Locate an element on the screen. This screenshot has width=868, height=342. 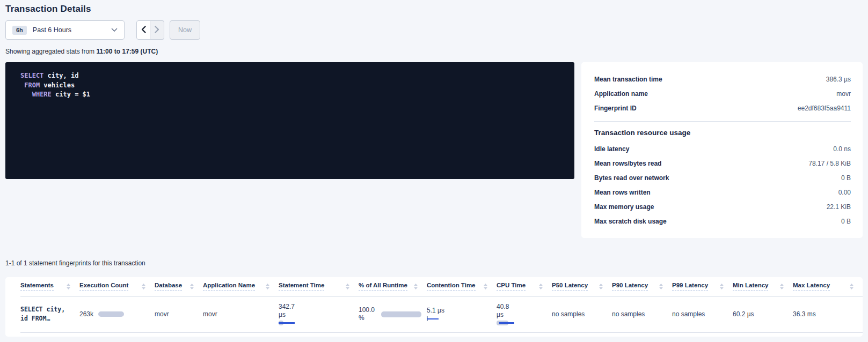
column-header-p50-latency: P50 Latency is located at coordinates (582, 286).